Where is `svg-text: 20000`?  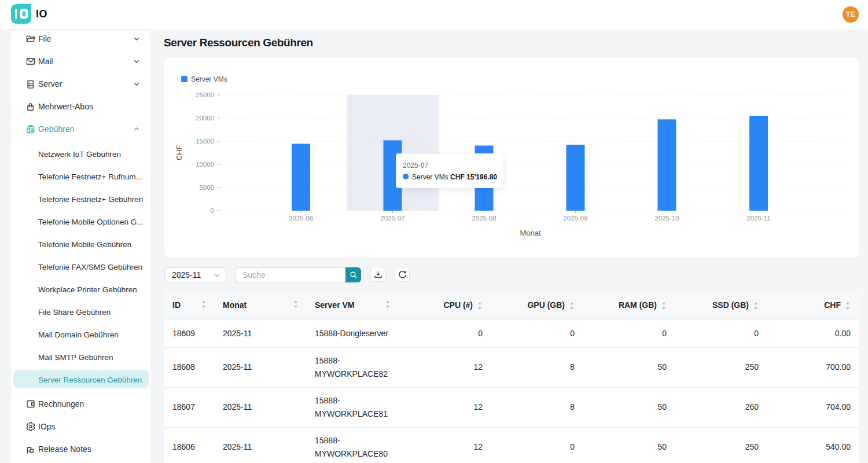
svg-text: 20000 is located at coordinates (205, 118).